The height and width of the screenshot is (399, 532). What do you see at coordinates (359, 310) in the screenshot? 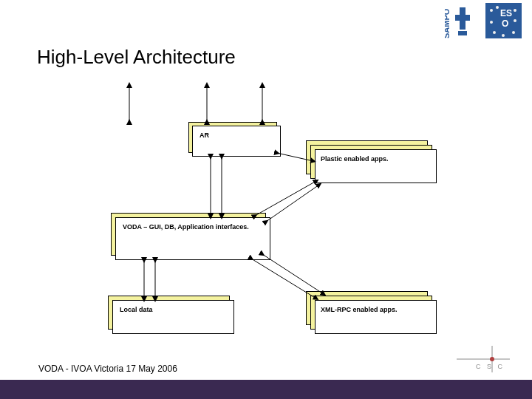
I see `xmlrpc-label: XML-RPC enabled apps.` at bounding box center [359, 310].